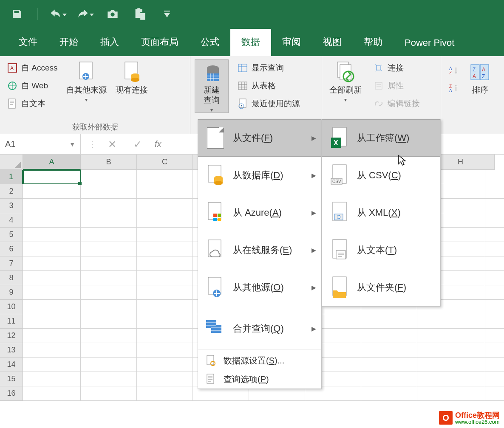 This screenshot has width=504, height=428. What do you see at coordinates (381, 213) in the screenshot?
I see `submenu-from-xml: 从 XML(X)` at bounding box center [381, 213].